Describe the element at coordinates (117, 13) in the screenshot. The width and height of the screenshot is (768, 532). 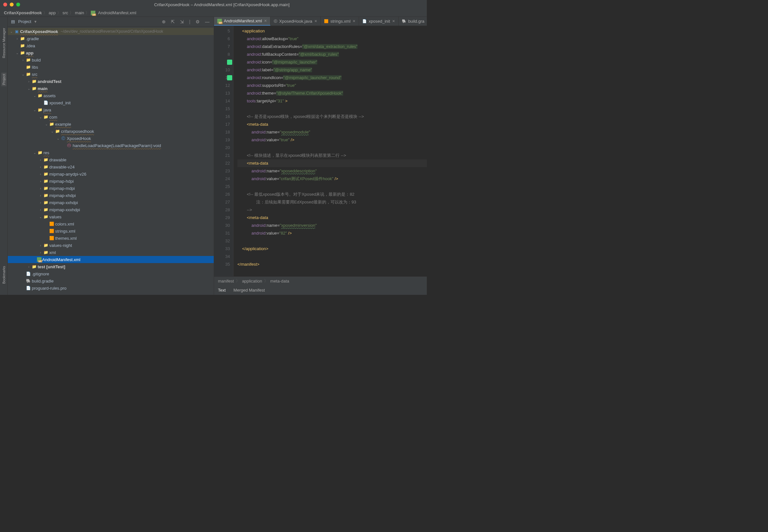
I see `breadcrumb-item: AndroidManifest.xml` at that location.